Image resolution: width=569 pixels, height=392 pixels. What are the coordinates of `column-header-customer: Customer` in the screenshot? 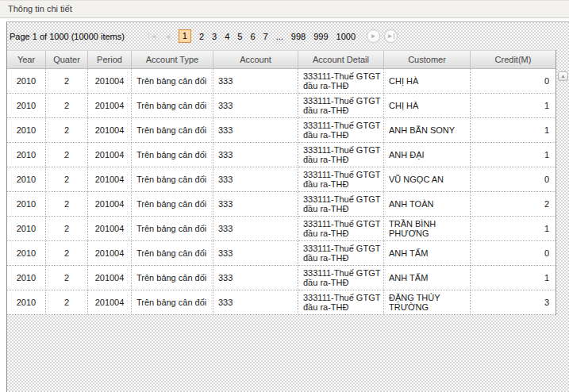 It's located at (427, 60).